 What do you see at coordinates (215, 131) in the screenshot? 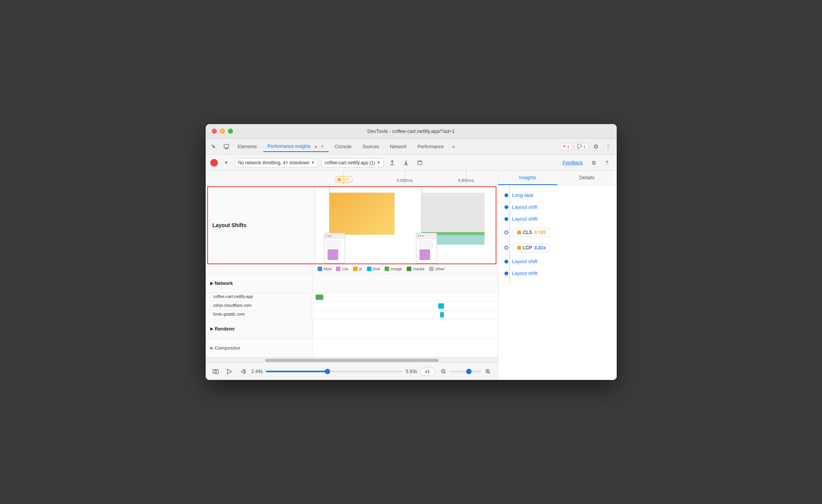
I see `close-button` at bounding box center [215, 131].